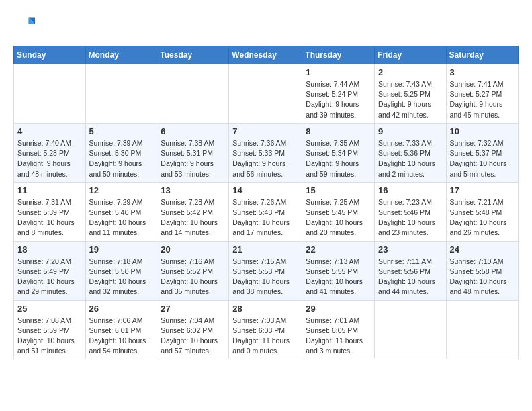 The width and height of the screenshot is (532, 411). Describe the element at coordinates (265, 191) in the screenshot. I see `day-number: 14` at that location.